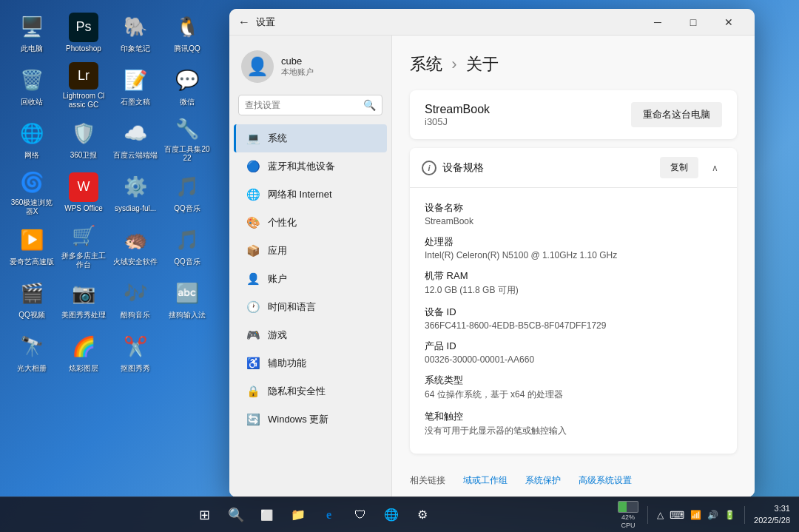  What do you see at coordinates (311, 251) in the screenshot?
I see `sidebar-item-apps: 📦 应用` at bounding box center [311, 251].